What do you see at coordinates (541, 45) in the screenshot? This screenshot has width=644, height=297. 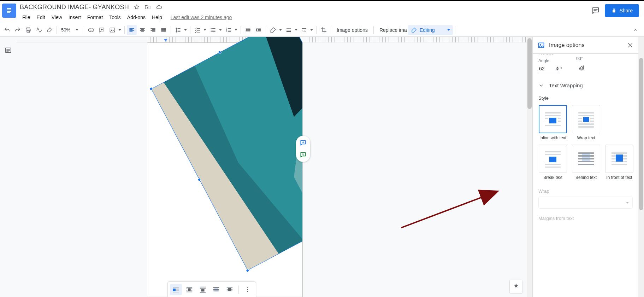 I see `image-icon` at bounding box center [541, 45].